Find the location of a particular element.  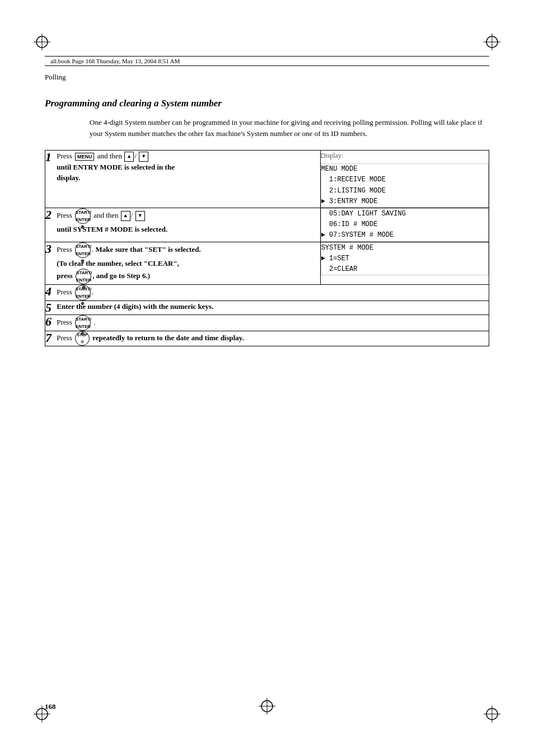

step-7-number: 7 is located at coordinates (48, 338).